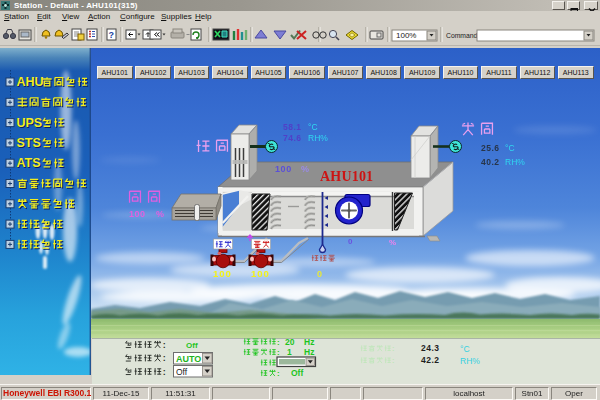  Describe the element at coordinates (30, 82) in the screenshot. I see `svg-text: AHU` at that location.